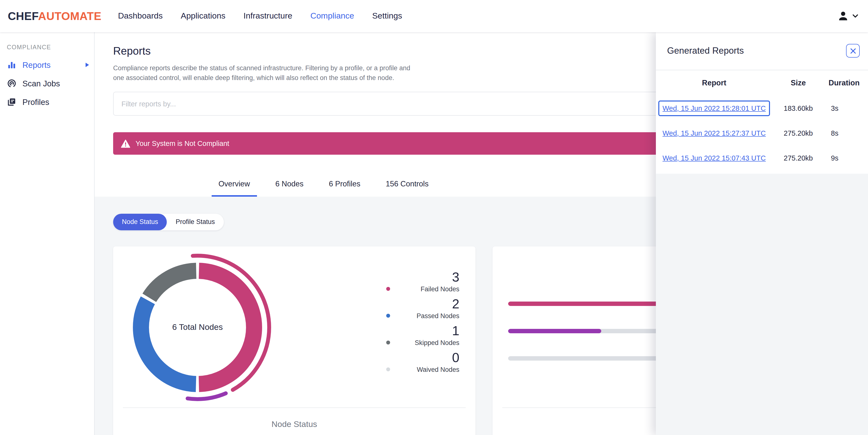 This screenshot has height=435, width=868. What do you see at coordinates (760, 158) in the screenshot?
I see `table-row: Wed, 15 Jun 2022 15:07:43 UTC 275.20kb 9…` at bounding box center [760, 158].